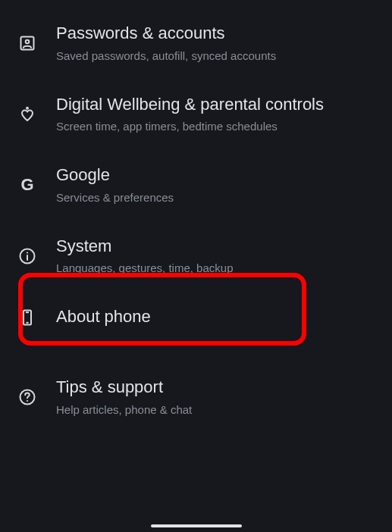  I want to click on settings-item-wellbeing: Digital Wellbeing & parental controls Sc…, so click(196, 114).